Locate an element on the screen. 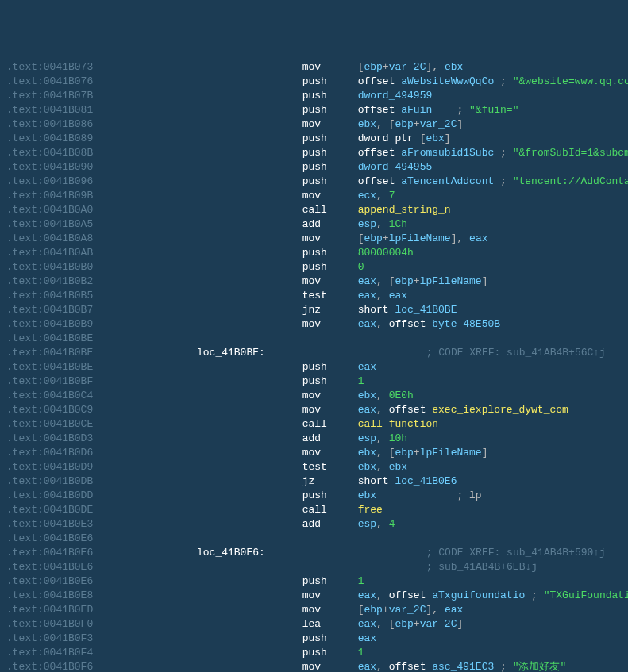 This screenshot has width=628, height=672. asm-line: .text:0041B0AB push 80000004h is located at coordinates (314, 253).